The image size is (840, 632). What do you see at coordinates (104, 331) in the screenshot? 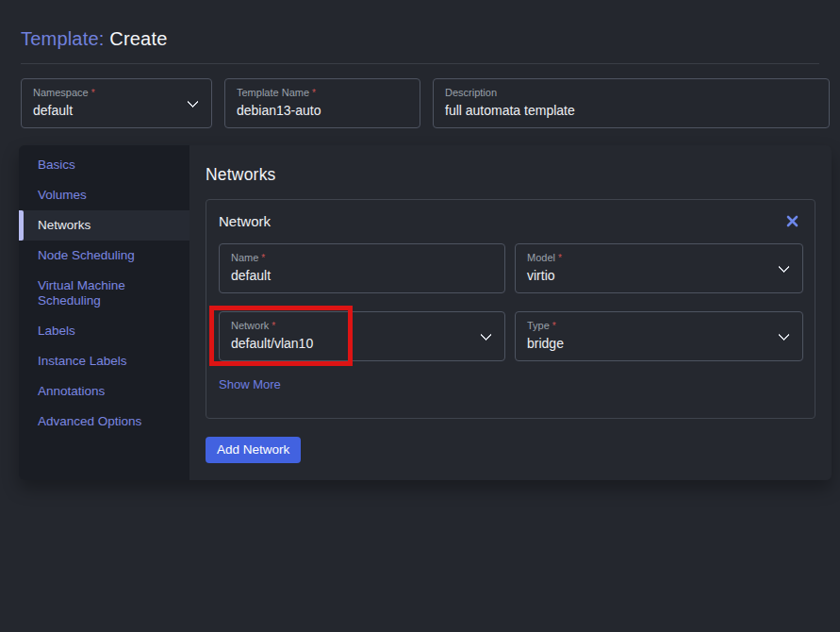
I see `sidebar-item-labels: Labels` at bounding box center [104, 331].